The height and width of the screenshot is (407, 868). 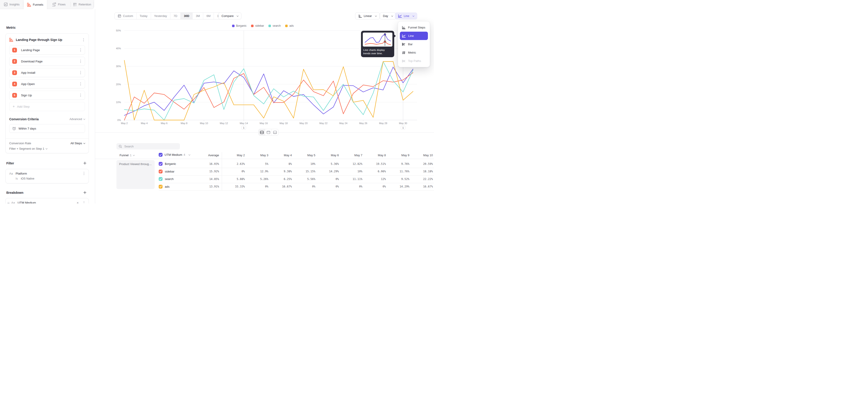 I want to click on chart-type-dropdown: Line, so click(x=406, y=16).